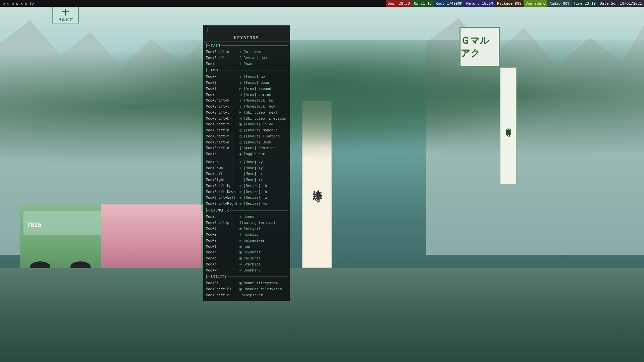 This screenshot has height=362, width=644. Describe the element at coordinates (247, 101) in the screenshot. I see `kb-row: Mod+Shift+k ↑ [Movestack] up` at that location.